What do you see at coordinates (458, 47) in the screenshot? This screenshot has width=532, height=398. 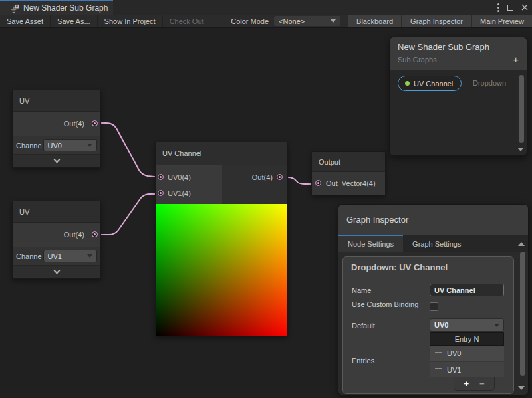 I see `blackboard-title: New Shader Sub Graph` at bounding box center [458, 47].